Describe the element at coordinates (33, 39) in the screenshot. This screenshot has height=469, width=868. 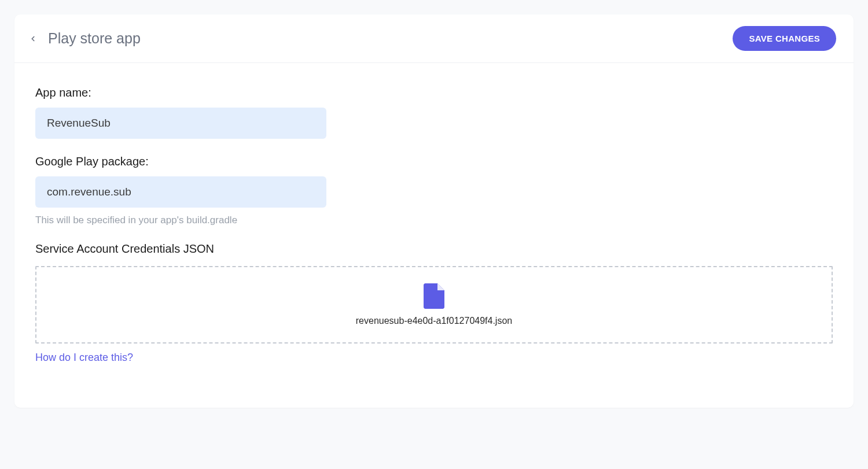
I see `back-button` at that location.